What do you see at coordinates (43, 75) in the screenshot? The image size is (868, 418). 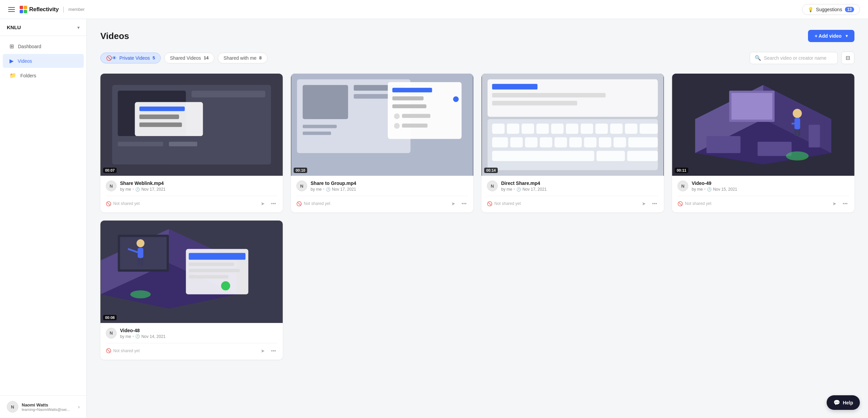 I see `sidebar-item-folders: 📁 Folders` at bounding box center [43, 75].